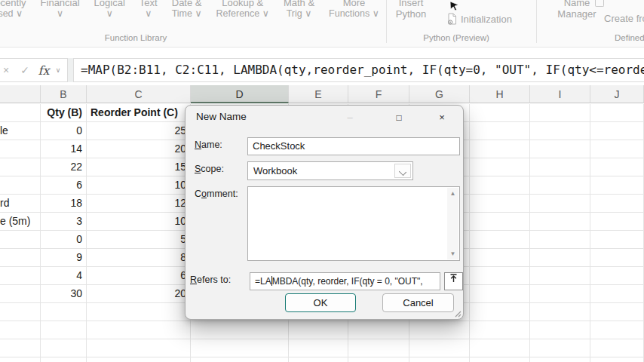 This screenshot has width=644, height=362. What do you see at coordinates (63, 258) in the screenshot?
I see `cell: 9` at bounding box center [63, 258].